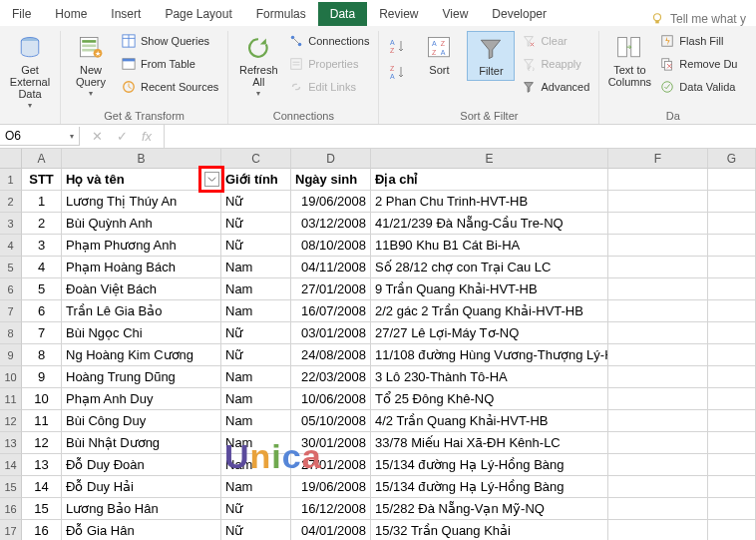 The height and width of the screenshot is (540, 756). I want to click on row-header: 2, so click(11, 202).